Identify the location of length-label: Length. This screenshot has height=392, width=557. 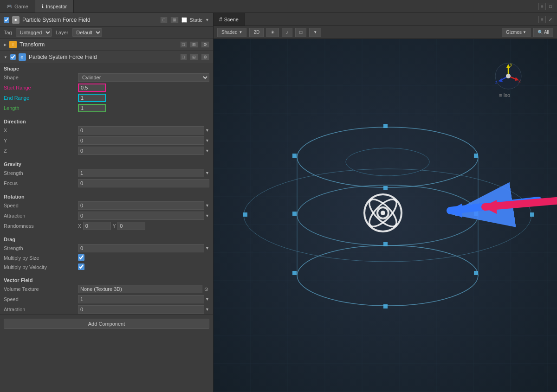
(41, 108).